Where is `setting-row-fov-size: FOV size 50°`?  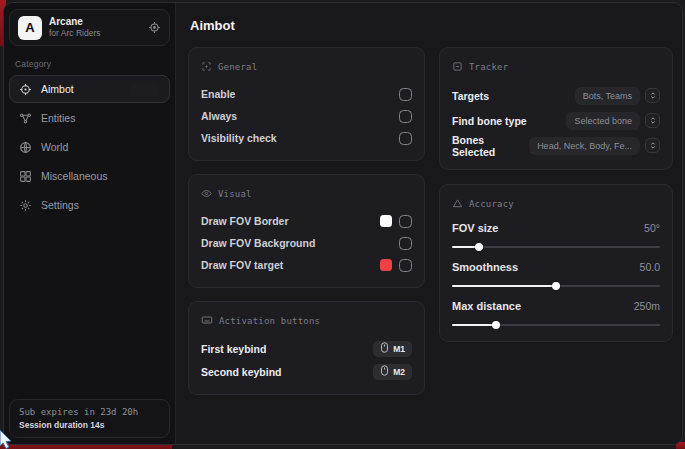 setting-row-fov-size: FOV size 50° is located at coordinates (556, 235).